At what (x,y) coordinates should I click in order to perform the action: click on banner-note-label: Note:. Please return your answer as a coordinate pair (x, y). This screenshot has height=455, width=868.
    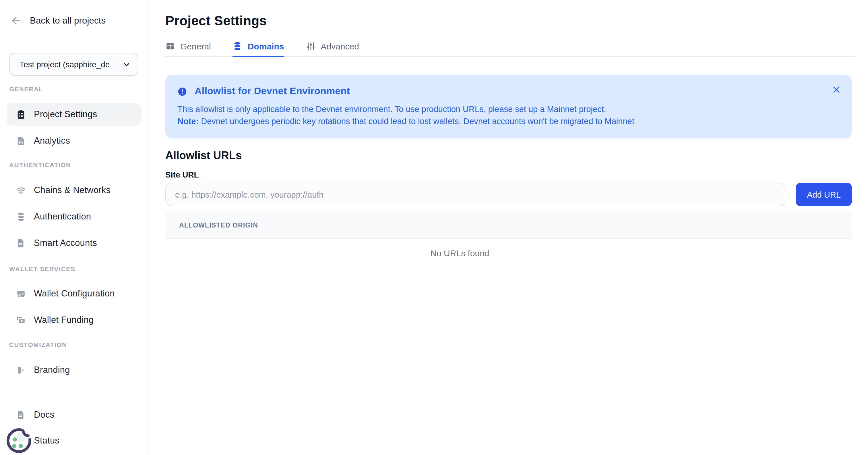
    Looking at the image, I should click on (188, 121).